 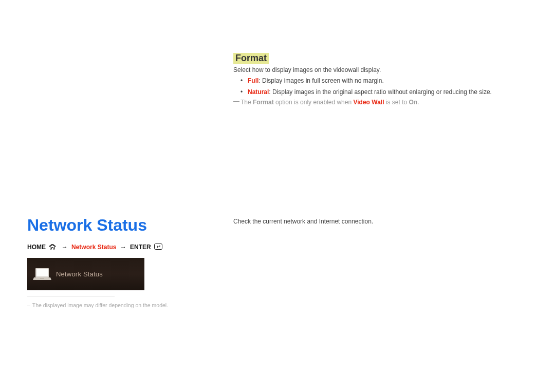 What do you see at coordinates (36, 247) in the screenshot?
I see `nav-home-label: HOME` at bounding box center [36, 247].